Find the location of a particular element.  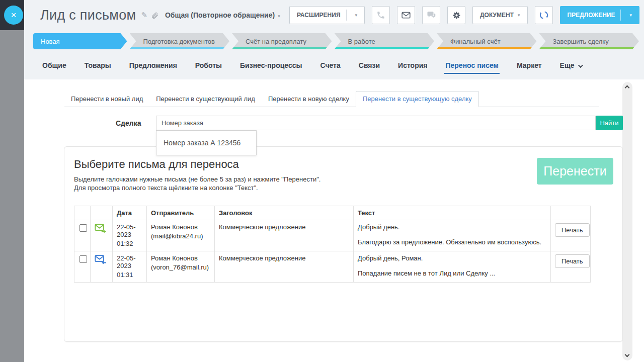

chevron-down-icon is located at coordinates (581, 65).